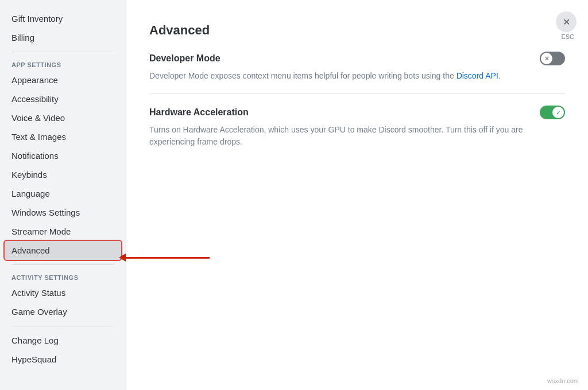 This screenshot has height=390, width=588. What do you see at coordinates (63, 18) in the screenshot?
I see `sidebar-item-gift-inventory: Gift Inventory` at bounding box center [63, 18].